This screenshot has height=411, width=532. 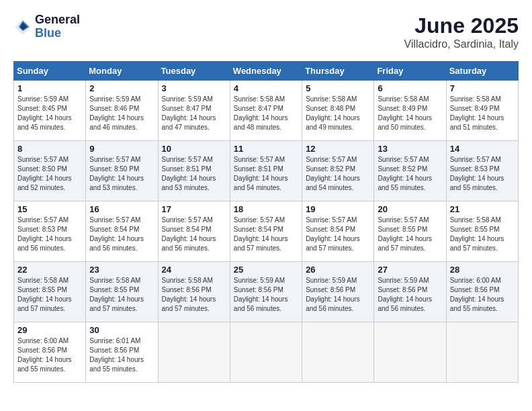 What do you see at coordinates (117, 355) in the screenshot?
I see `day-info: Sunrise: 6:01 AMSunset: 8:56 PMDaylight:…` at bounding box center [117, 355].